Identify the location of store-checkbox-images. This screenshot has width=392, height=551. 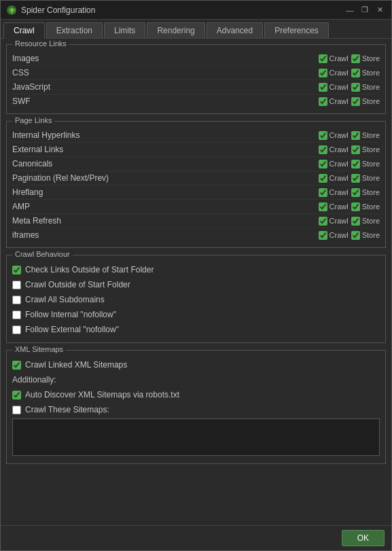
(356, 58).